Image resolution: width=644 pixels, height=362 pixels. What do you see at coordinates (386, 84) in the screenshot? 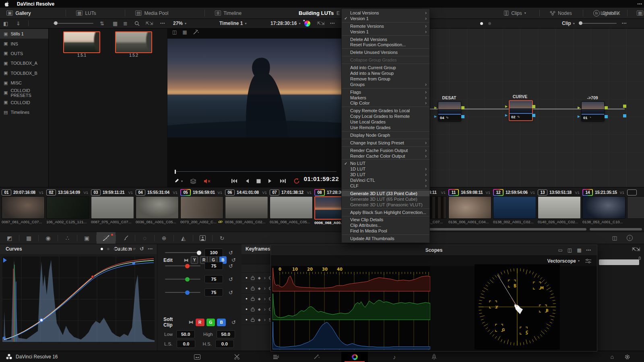
I see `context-menu-item: ✓ Groups ›` at bounding box center [386, 84].